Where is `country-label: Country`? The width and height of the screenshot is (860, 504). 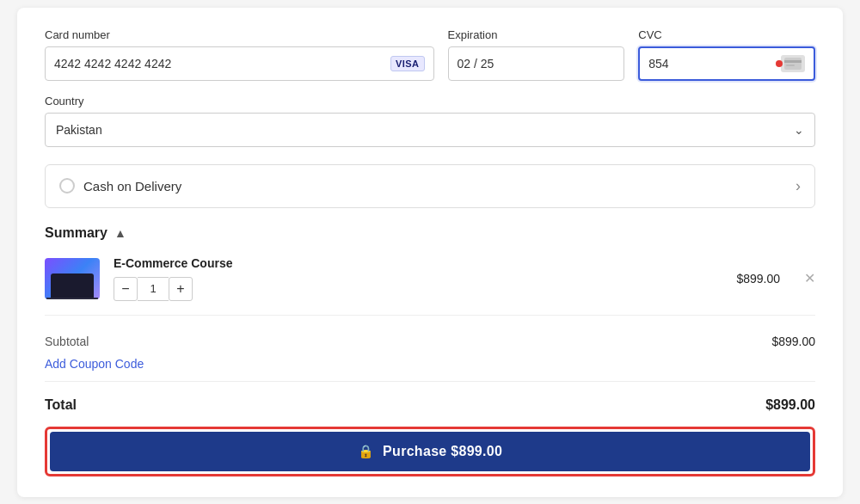 country-label: Country is located at coordinates (430, 101).